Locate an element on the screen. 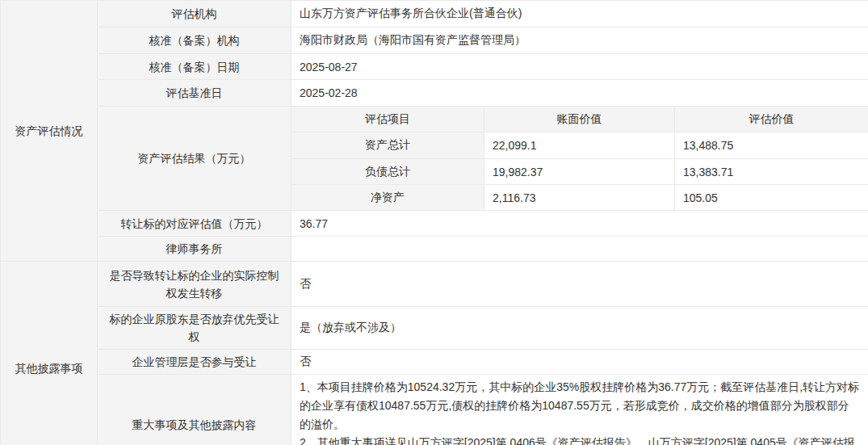 The height and width of the screenshot is (445, 868). field-label-management-participation: 企业管理层是否参与受让 is located at coordinates (195, 362).